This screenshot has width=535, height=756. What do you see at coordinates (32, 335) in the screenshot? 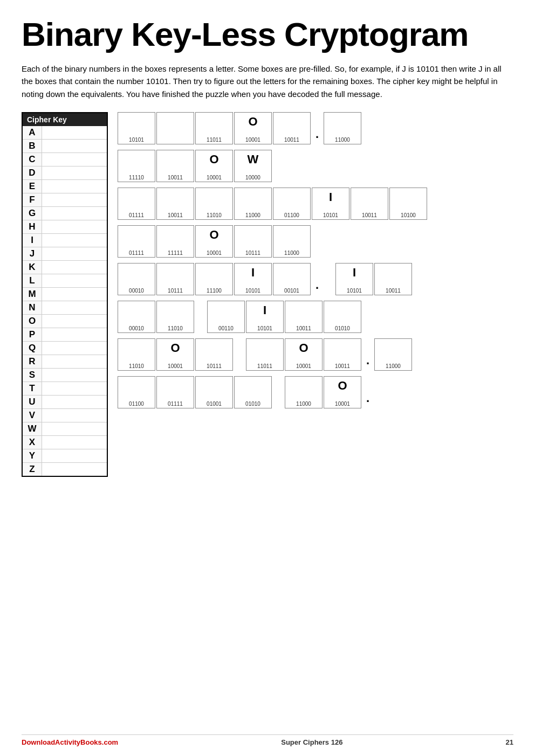
I see `ck-letter: P` at bounding box center [32, 335].